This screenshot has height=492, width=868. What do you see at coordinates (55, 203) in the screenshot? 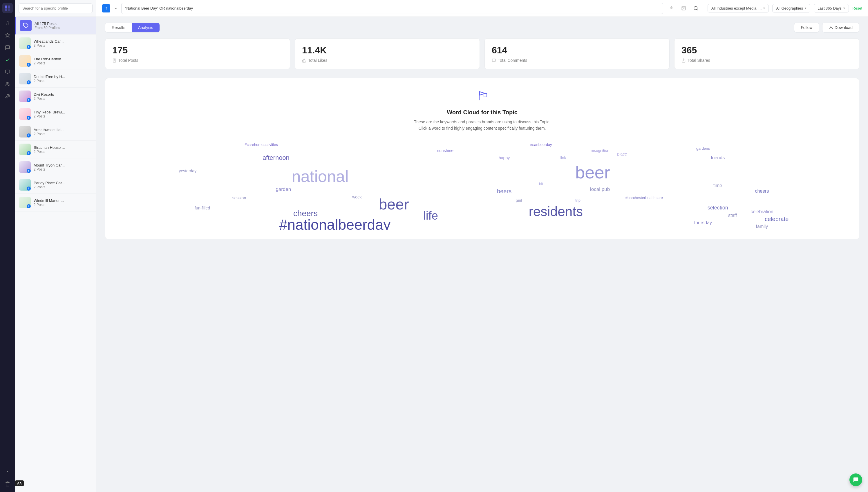
I see `sidebar-item-windmill: f Windmill Manor ... 2 Posts` at bounding box center [55, 203].